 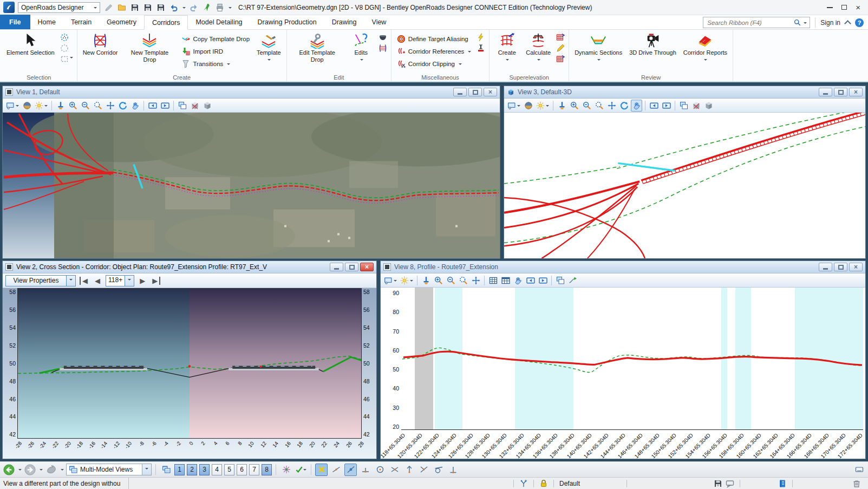 I want to click on superelevation-calculate-button: Calculate, so click(x=538, y=48).